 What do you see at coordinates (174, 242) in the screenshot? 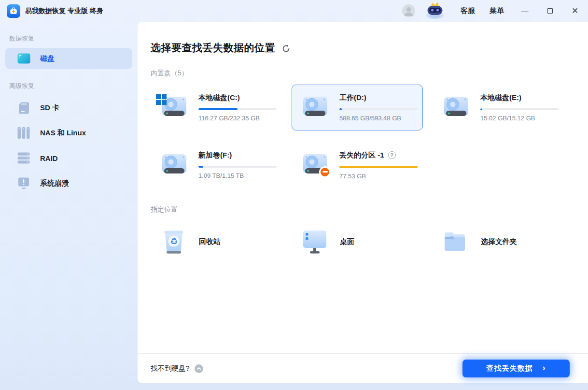
I see `recycle-bin-icon: ♻` at bounding box center [174, 242].